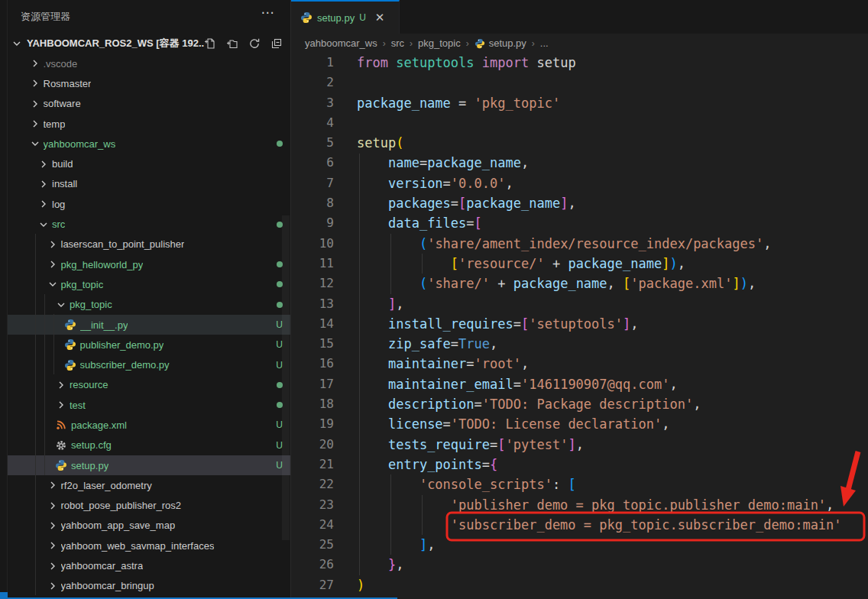 This screenshot has height=599, width=868. I want to click on code-text: ],, so click(368, 304).